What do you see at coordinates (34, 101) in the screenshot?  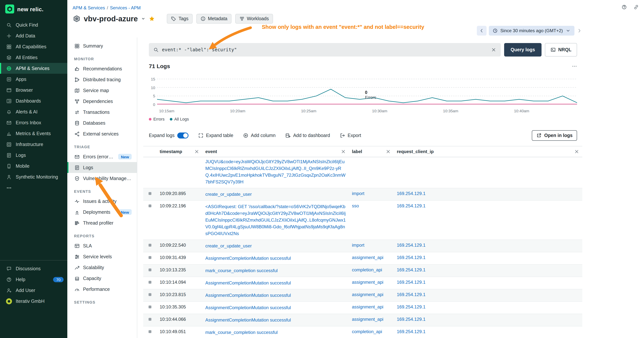 I see `sidebar-item-dashboards: Dashboards` at bounding box center [34, 101].